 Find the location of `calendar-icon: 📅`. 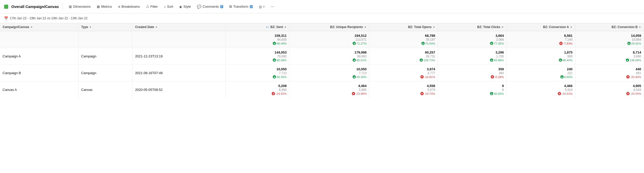

calendar-icon: 📅 is located at coordinates (6, 18).